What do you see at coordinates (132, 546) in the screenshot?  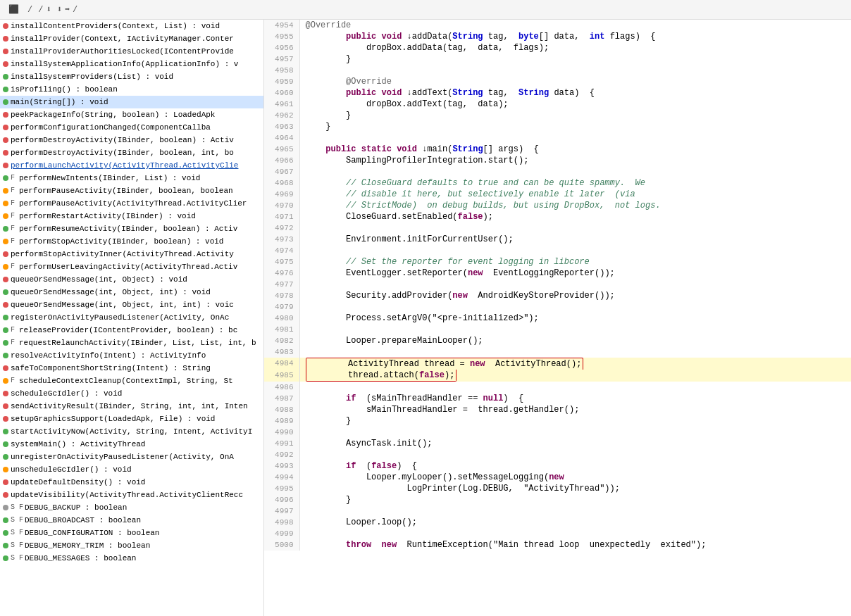 I see `method-item: S FDEBUG_MEMORY_TRIM : boolean` at bounding box center [132, 546].